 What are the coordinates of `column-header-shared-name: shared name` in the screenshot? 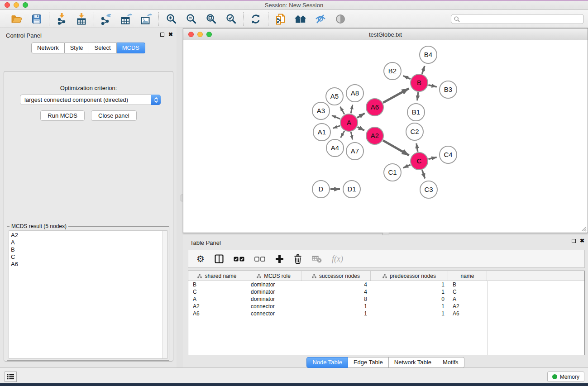 It's located at (217, 276).